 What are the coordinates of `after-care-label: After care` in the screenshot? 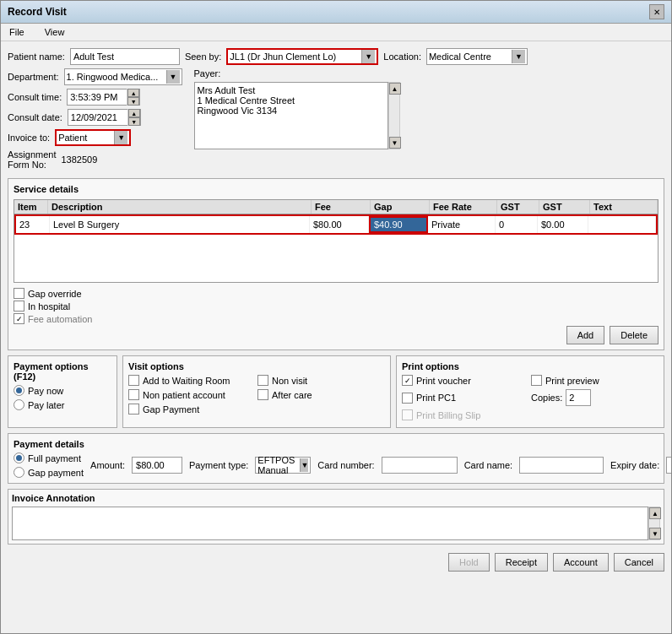 It's located at (292, 395).